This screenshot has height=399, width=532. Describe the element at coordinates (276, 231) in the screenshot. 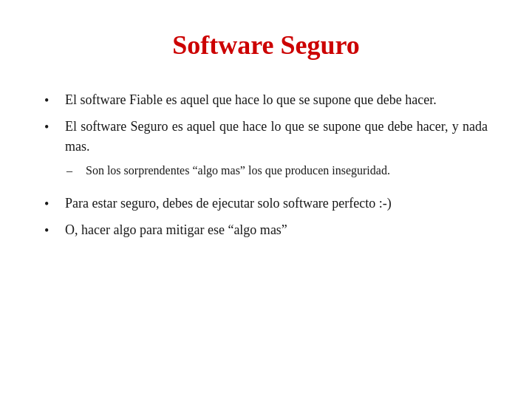

I see `bullet-text-4: O, hacer algo para mitigar ese “algo mas…` at that location.